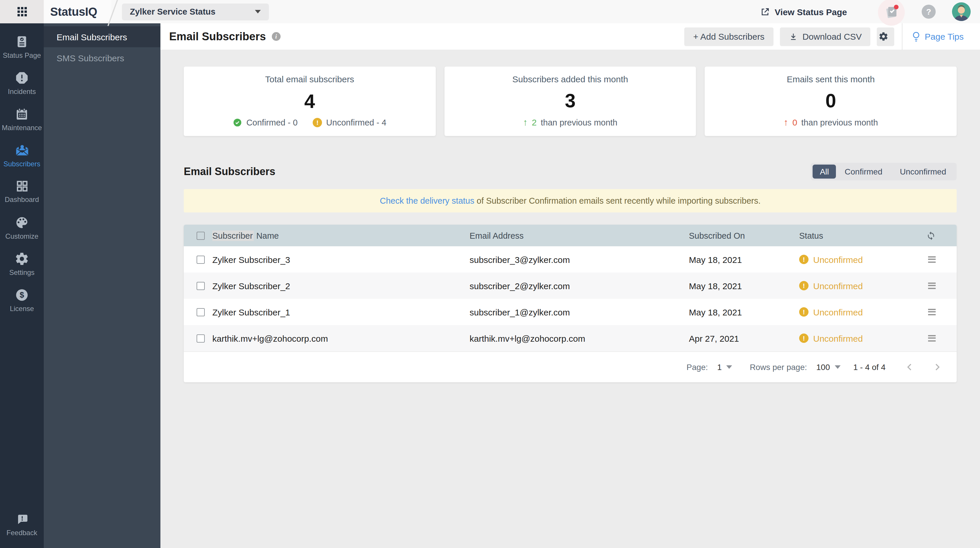  Describe the element at coordinates (944, 37) in the screenshot. I see `page-tips-label: Page Tips` at that location.